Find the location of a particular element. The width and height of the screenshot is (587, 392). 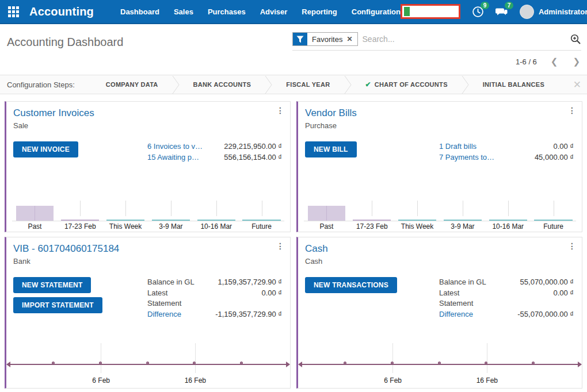

redacted-company-selector is located at coordinates (430, 11).